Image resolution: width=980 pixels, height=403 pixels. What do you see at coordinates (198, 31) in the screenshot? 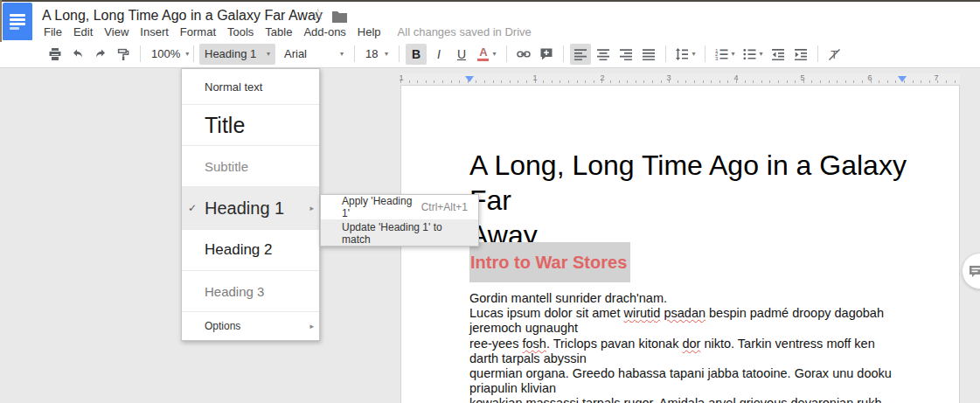
I see `menu-format: Format` at bounding box center [198, 31].